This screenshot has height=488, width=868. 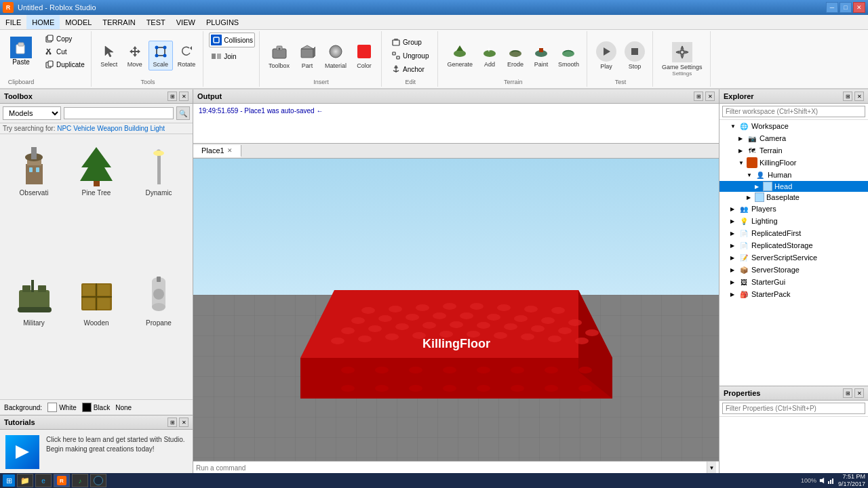 What do you see at coordinates (159, 202) in the screenshot?
I see `model-dynamic: Dynamic` at bounding box center [159, 202].